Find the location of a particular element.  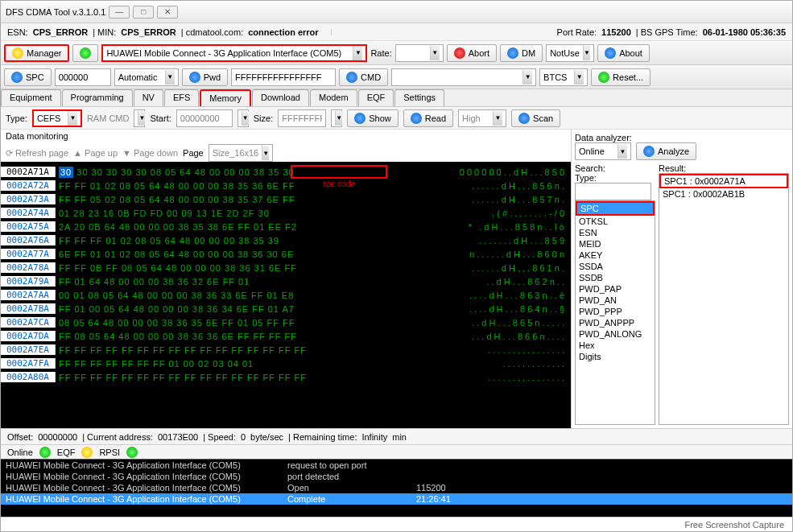

search-item: SPC is located at coordinates (615, 208).